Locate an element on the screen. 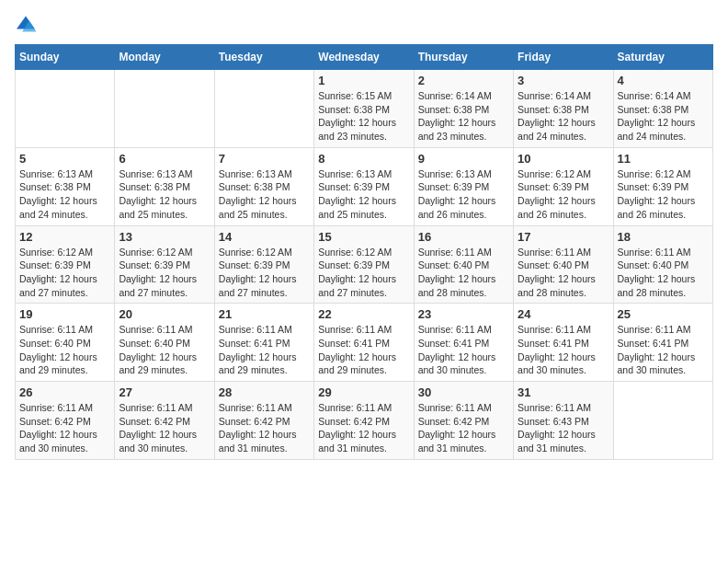 The width and height of the screenshot is (728, 563). day-number: 12 is located at coordinates (64, 237).